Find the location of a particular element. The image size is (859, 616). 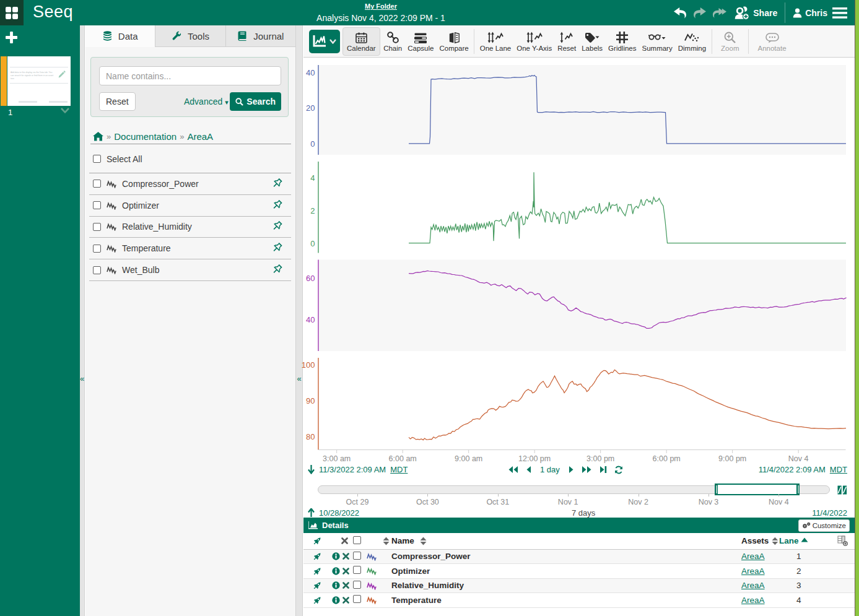

worksheet-chevron-down-icon is located at coordinates (65, 110).